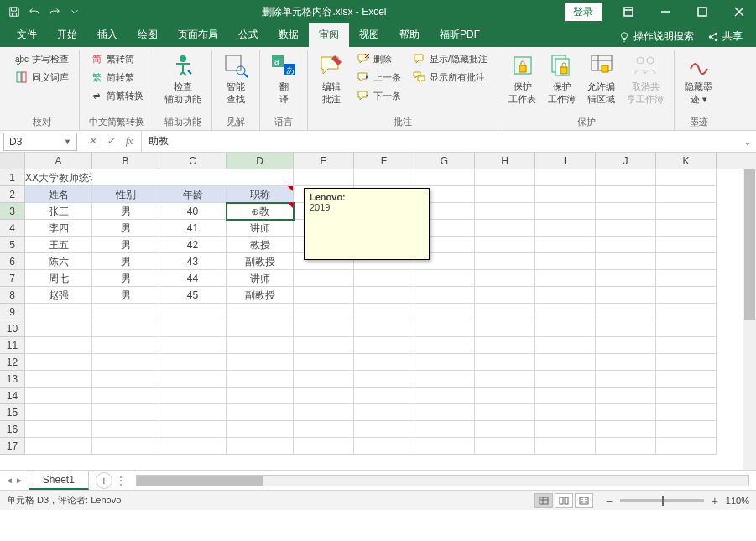 The width and height of the screenshot is (756, 541). What do you see at coordinates (443, 481) in the screenshot?
I see `horizontal-scrollbar` at bounding box center [443, 481].